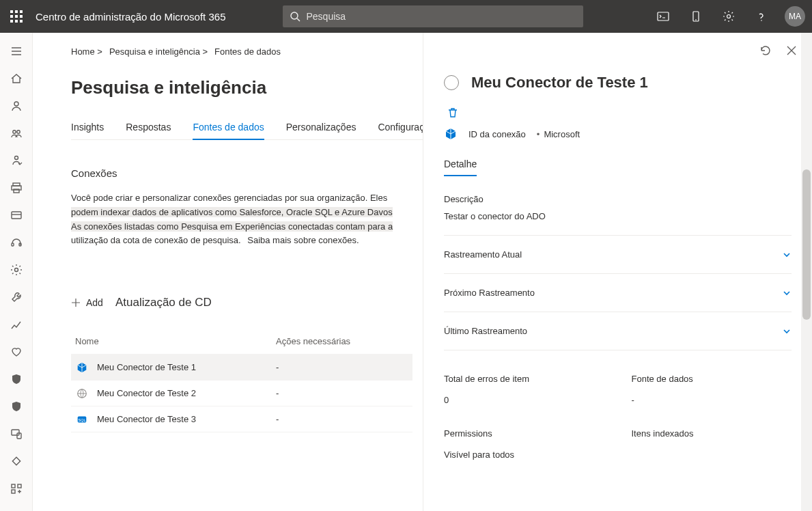 The height and width of the screenshot is (511, 812). I want to click on stat-errors-value: 0, so click(524, 400).